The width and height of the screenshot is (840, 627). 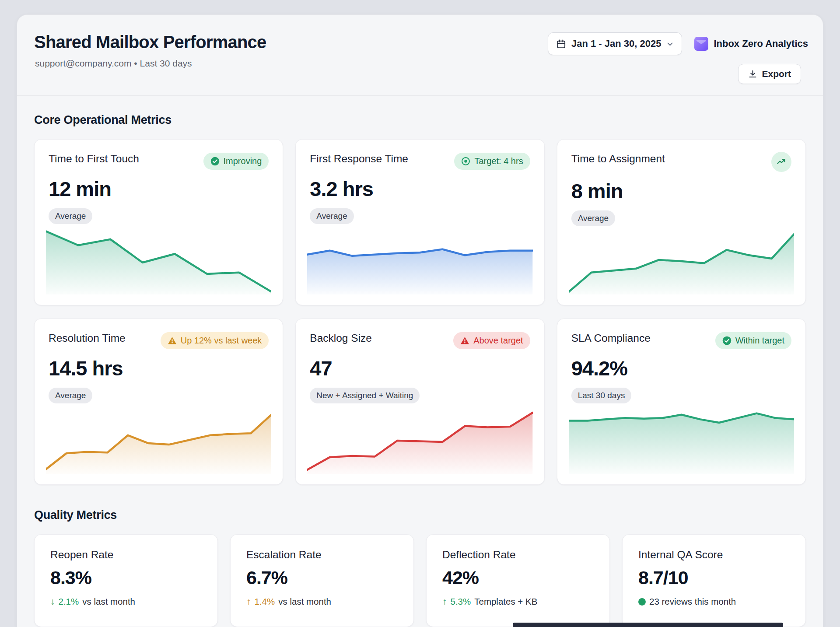 I want to click on dashboard-header: Shared Mailbox Performance support@compa…, so click(x=420, y=55).